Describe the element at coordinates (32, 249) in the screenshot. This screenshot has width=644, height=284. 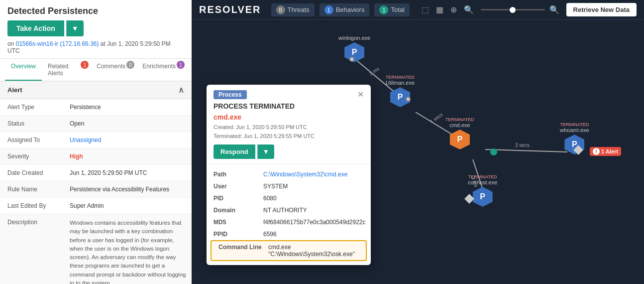
I see `alert-label-description: Description` at that location.